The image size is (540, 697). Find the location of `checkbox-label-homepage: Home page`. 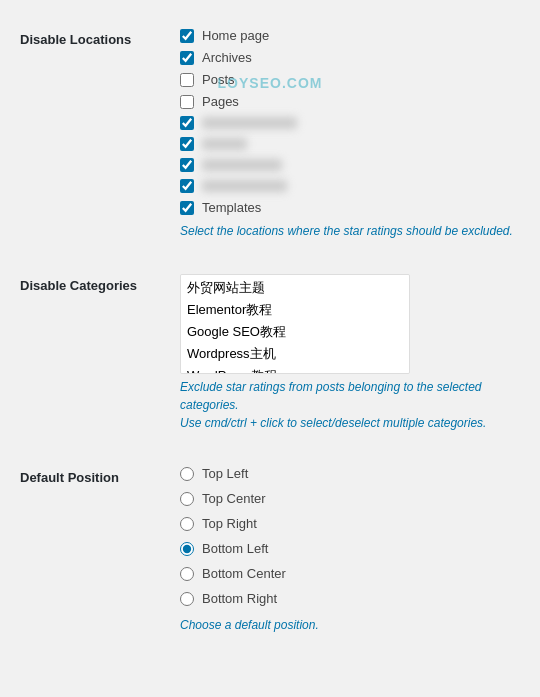

checkbox-label-homepage: Home page is located at coordinates (236, 36).